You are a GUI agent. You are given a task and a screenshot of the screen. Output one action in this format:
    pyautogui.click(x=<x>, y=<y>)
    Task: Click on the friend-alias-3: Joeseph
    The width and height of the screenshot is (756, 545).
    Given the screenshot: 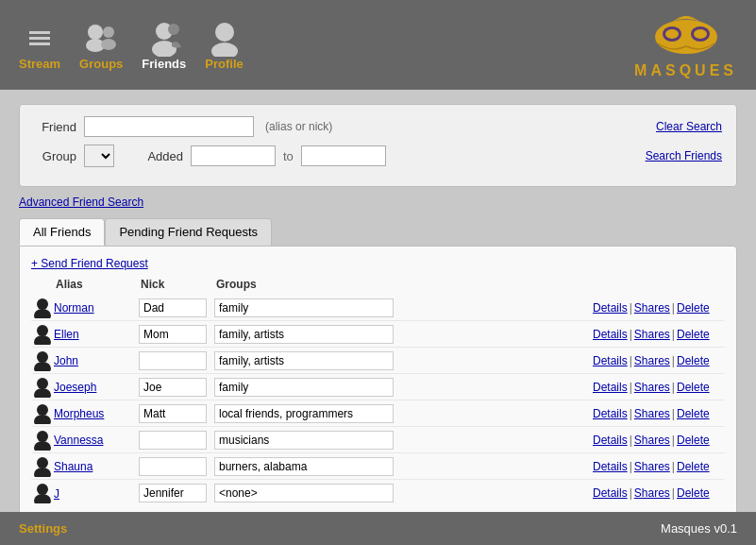 What is the action you would take?
    pyautogui.click(x=96, y=387)
    